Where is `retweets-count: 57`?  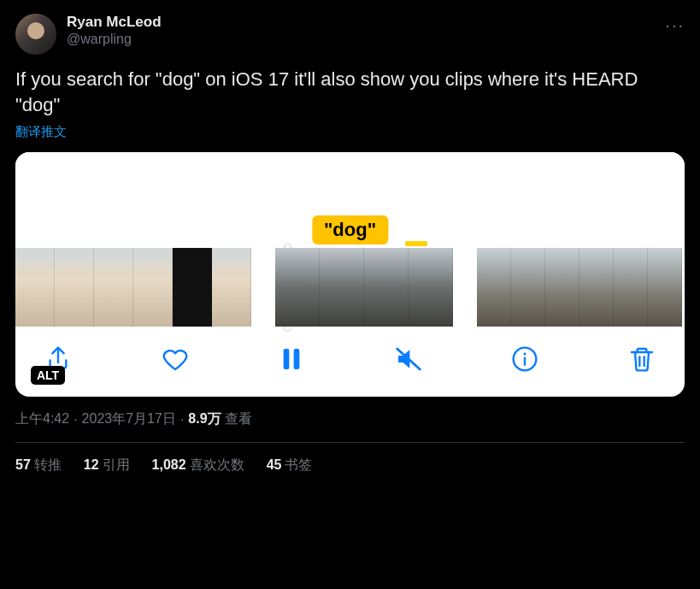 retweets-count: 57 is located at coordinates (23, 465).